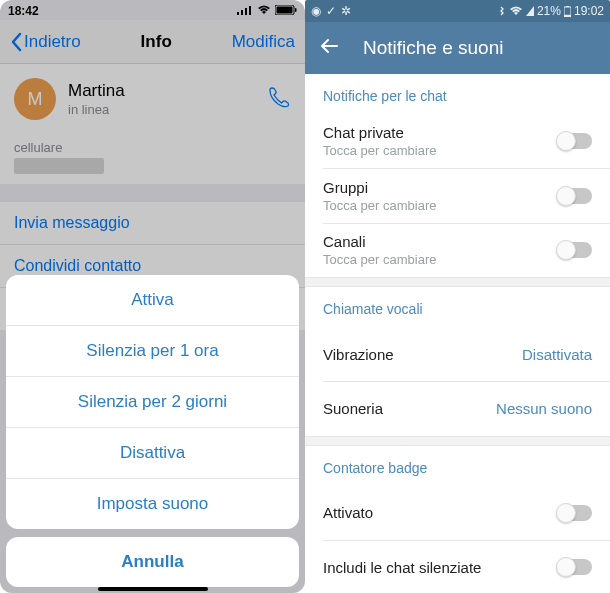  What do you see at coordinates (433, 48) in the screenshot?
I see `app-bar-title: Notifiche e suoni` at bounding box center [433, 48].